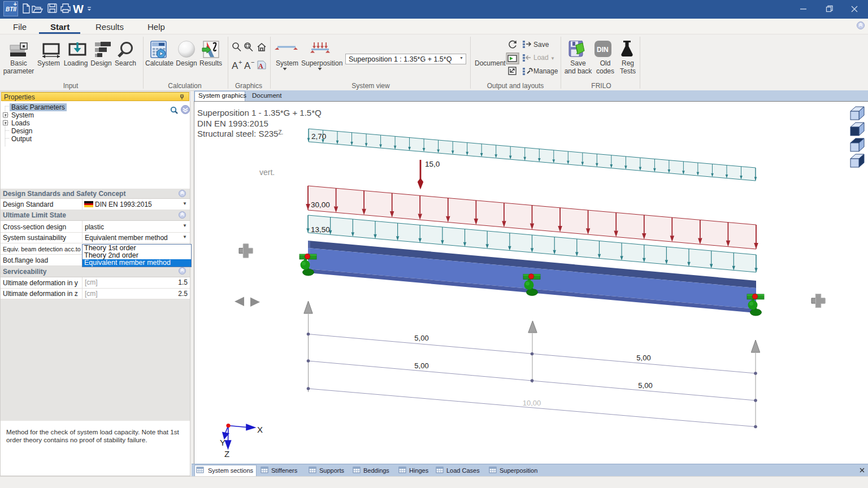  What do you see at coordinates (227, 454) in the screenshot?
I see `svg-text: Z` at bounding box center [227, 454].